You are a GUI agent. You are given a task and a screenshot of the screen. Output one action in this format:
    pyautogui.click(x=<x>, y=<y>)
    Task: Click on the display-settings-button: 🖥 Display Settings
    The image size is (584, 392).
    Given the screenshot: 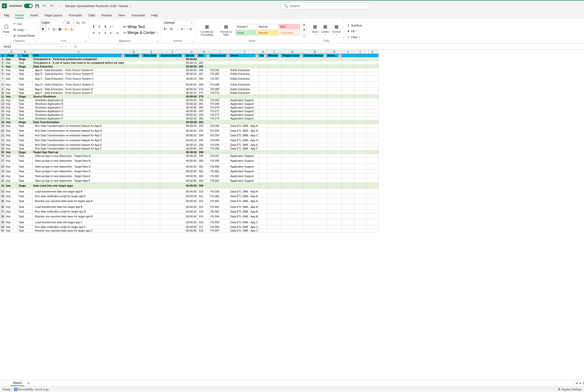 What is the action you would take?
    pyautogui.click(x=569, y=389)
    